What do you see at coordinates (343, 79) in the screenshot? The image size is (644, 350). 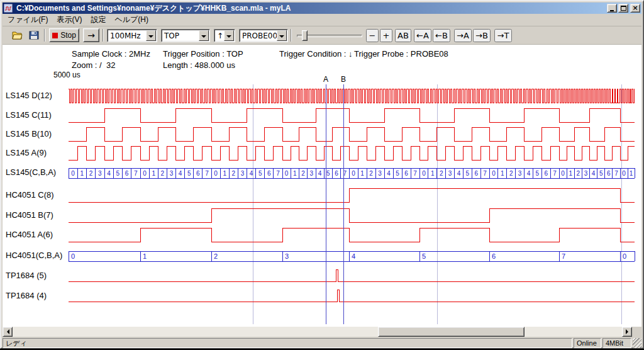 I see `marker-label-B: B` at bounding box center [343, 79].